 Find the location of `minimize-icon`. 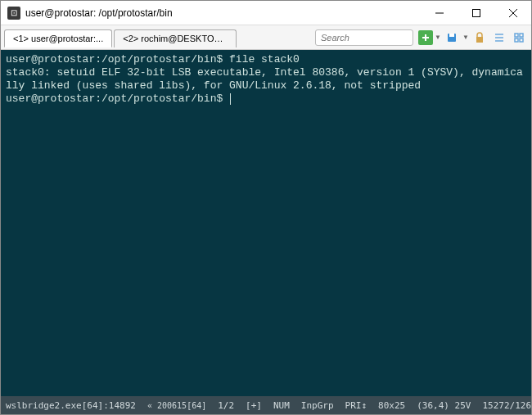

minimize-icon is located at coordinates (440, 13).